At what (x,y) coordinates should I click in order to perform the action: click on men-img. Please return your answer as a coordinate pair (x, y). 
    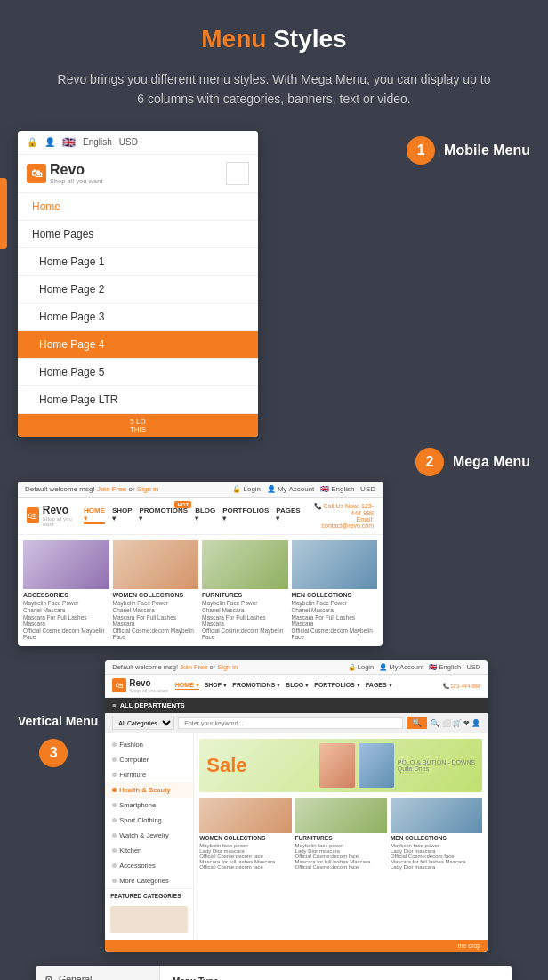
    Looking at the image, I should click on (334, 564).